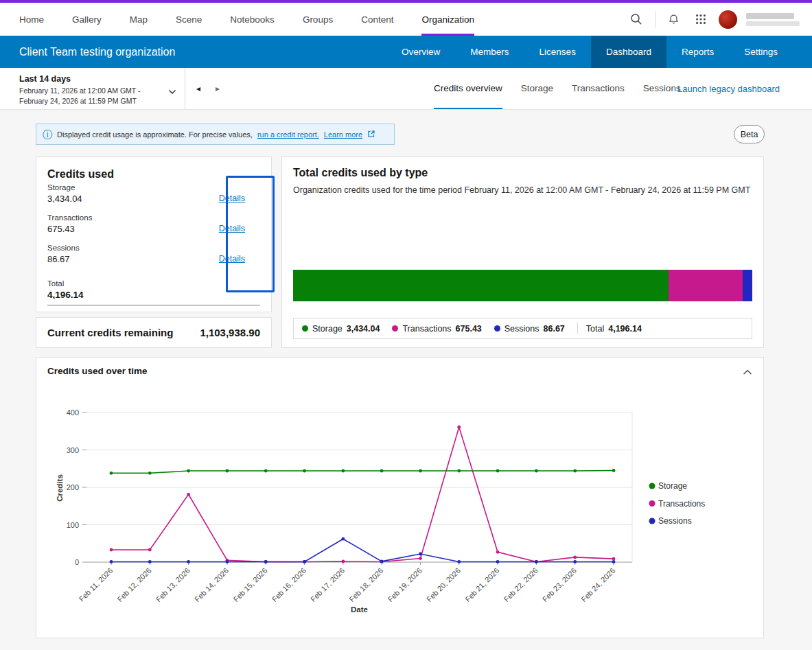 This screenshot has width=812, height=650. I want to click on launch-legacy-dashboard-link: Launch legacy dashboard, so click(729, 89).